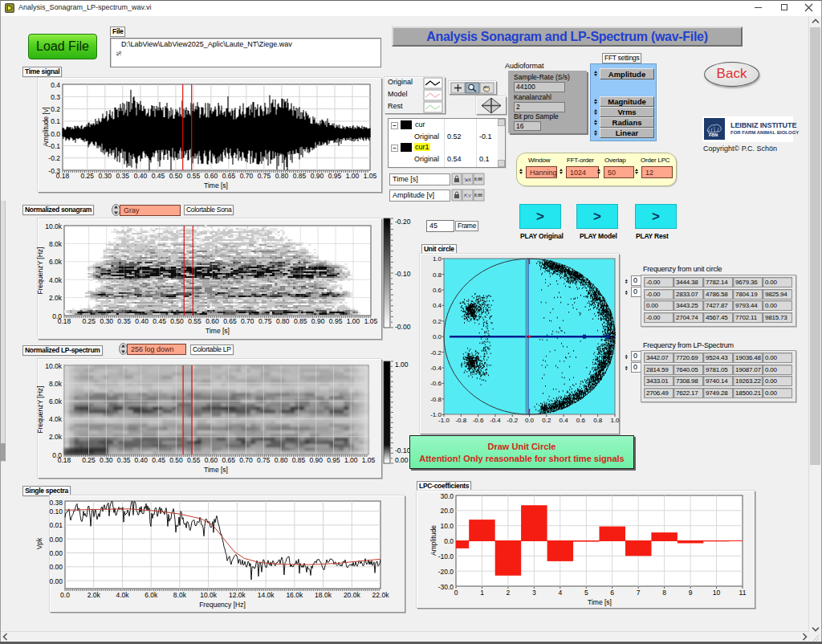  Describe the element at coordinates (55, 121) in the screenshot. I see `svg-text: 0.1` at that location.